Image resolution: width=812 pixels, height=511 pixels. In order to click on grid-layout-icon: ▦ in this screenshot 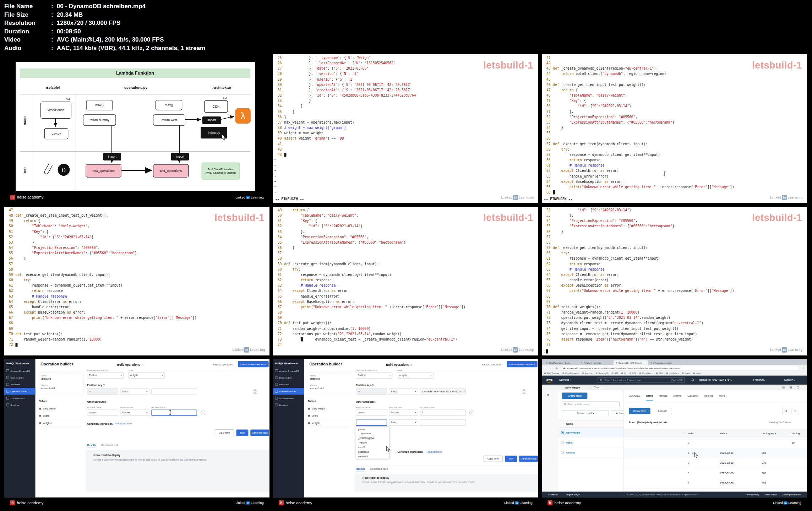, I will do `click(790, 387)`.